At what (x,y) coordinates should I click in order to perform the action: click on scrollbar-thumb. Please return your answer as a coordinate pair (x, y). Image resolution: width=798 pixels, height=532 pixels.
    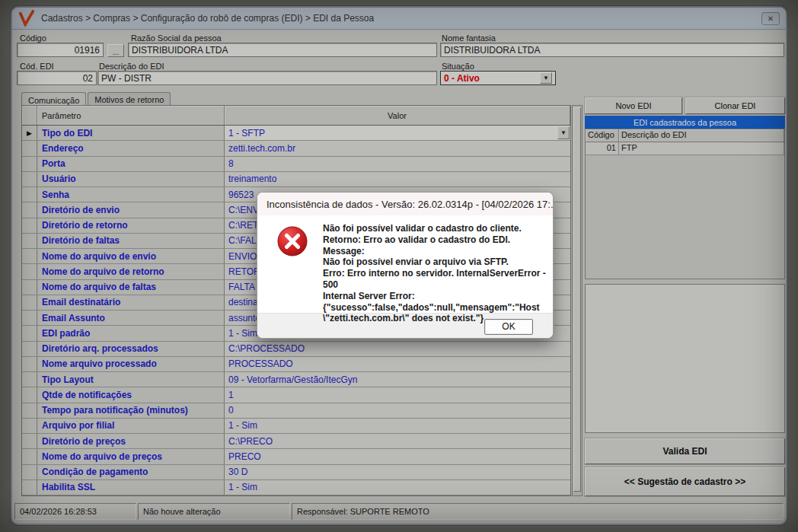
    Looking at the image, I should click on (577, 300).